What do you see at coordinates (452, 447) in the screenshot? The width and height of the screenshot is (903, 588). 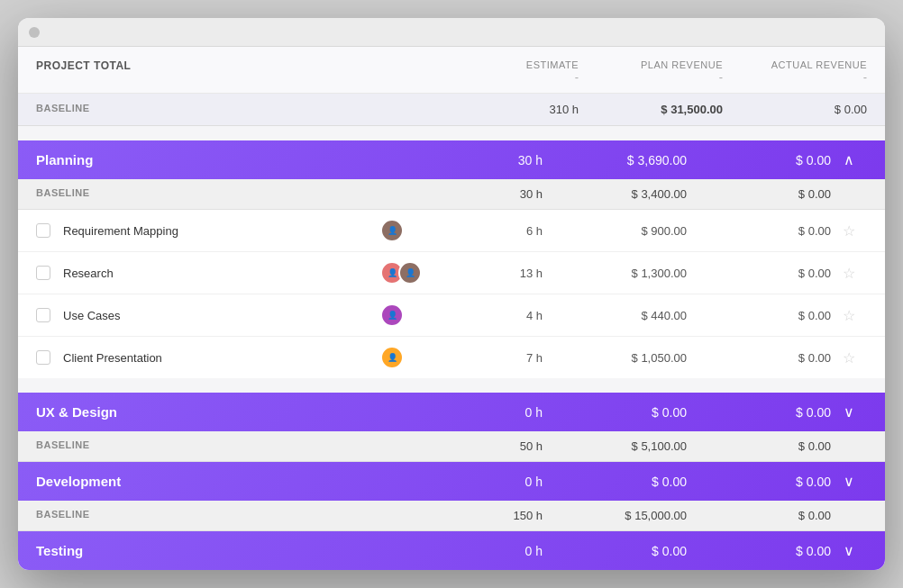 I see `section-baseline-ux-design: BASELINE 50 h $ 5,100.00 $ 0.00` at bounding box center [452, 447].